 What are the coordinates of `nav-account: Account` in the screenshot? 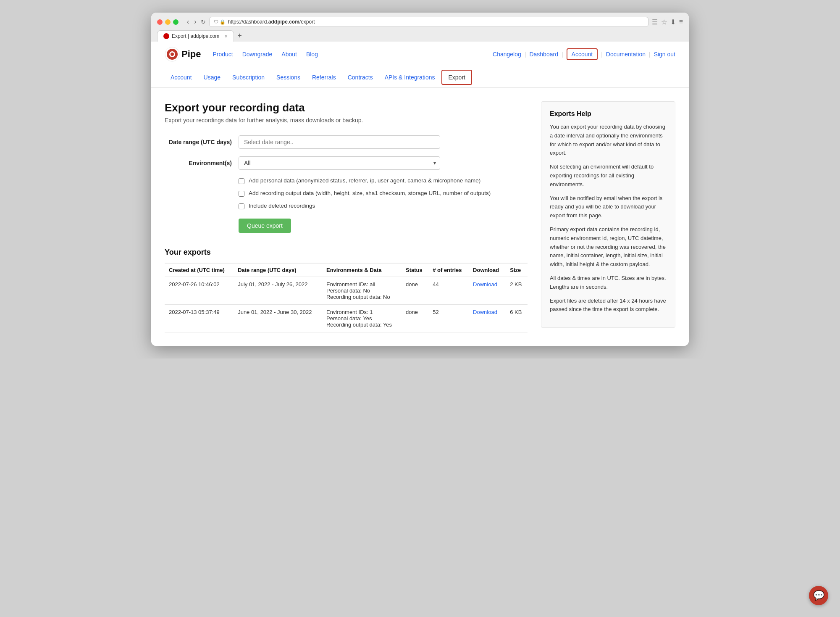 It's located at (582, 54).